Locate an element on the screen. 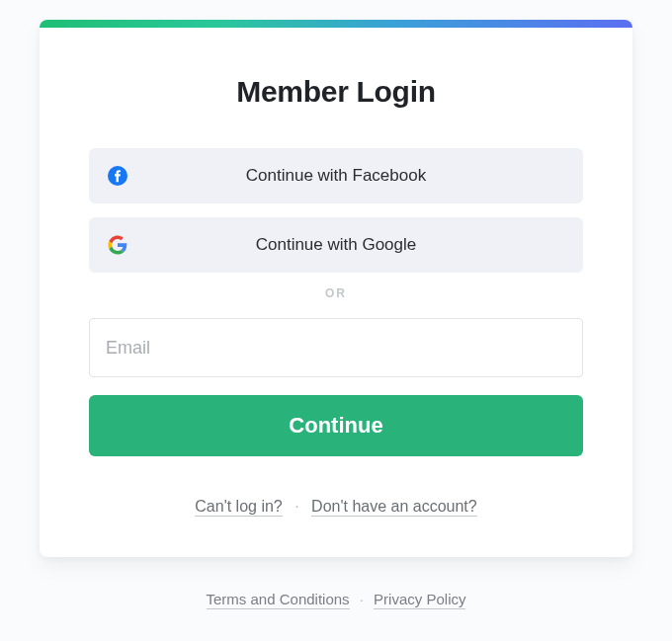 This screenshot has height=641, width=672. google-login-button: Continue with Google is located at coordinates (336, 245).